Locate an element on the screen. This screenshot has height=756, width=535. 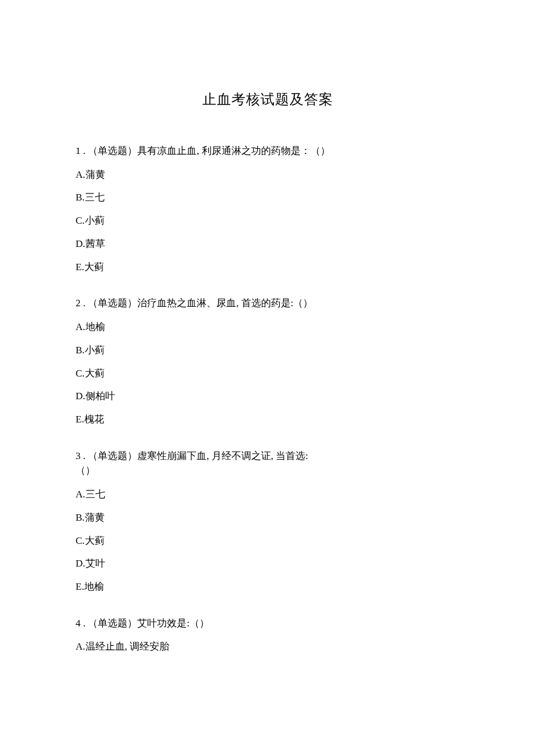
question-1-number: 1 . is located at coordinates (80, 151).